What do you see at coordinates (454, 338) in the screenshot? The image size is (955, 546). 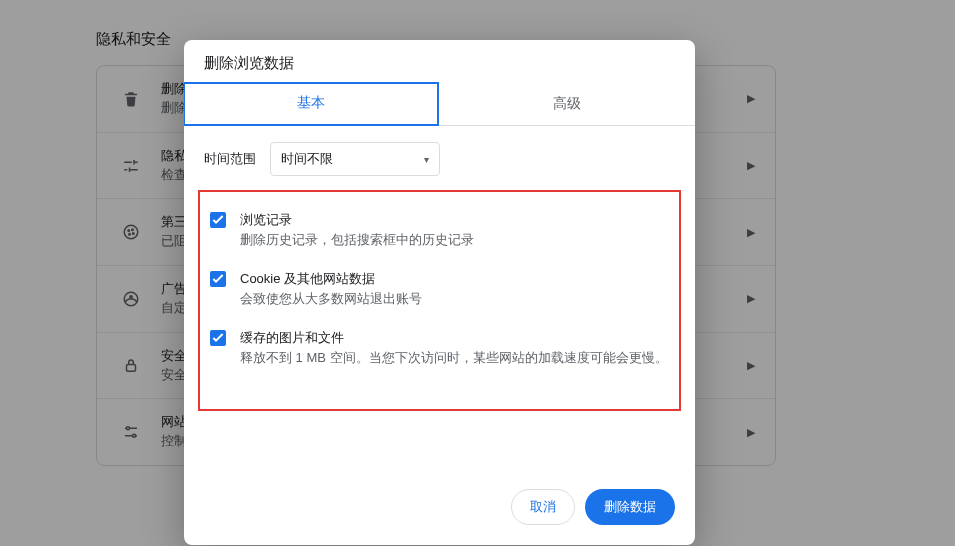 I see `option-title: 缓存的图片和文件` at bounding box center [454, 338].